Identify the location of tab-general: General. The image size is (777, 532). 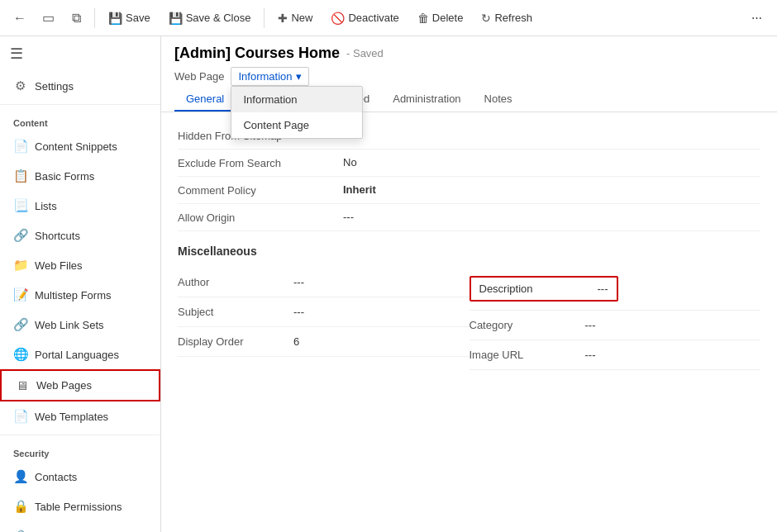
(205, 99).